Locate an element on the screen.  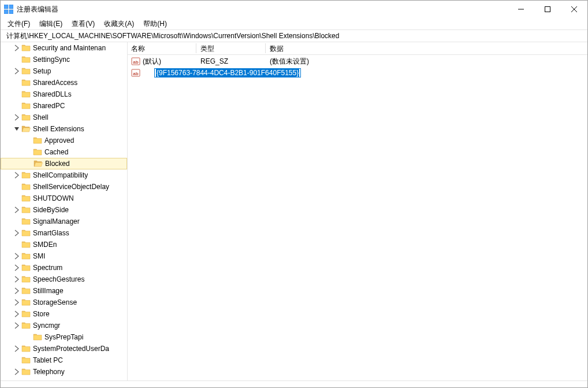
tree-item: Tablet PC is located at coordinates (64, 360).